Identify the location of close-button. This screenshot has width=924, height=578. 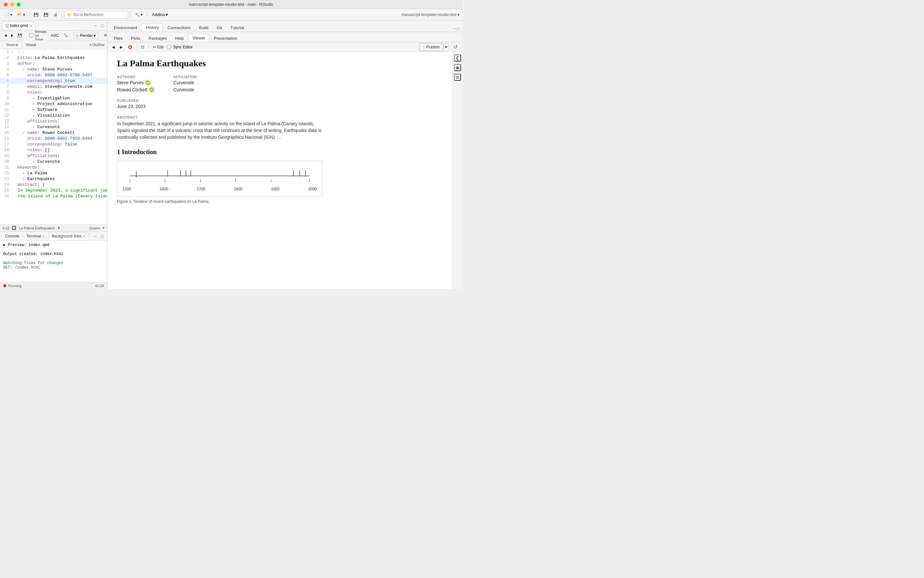
(6, 5).